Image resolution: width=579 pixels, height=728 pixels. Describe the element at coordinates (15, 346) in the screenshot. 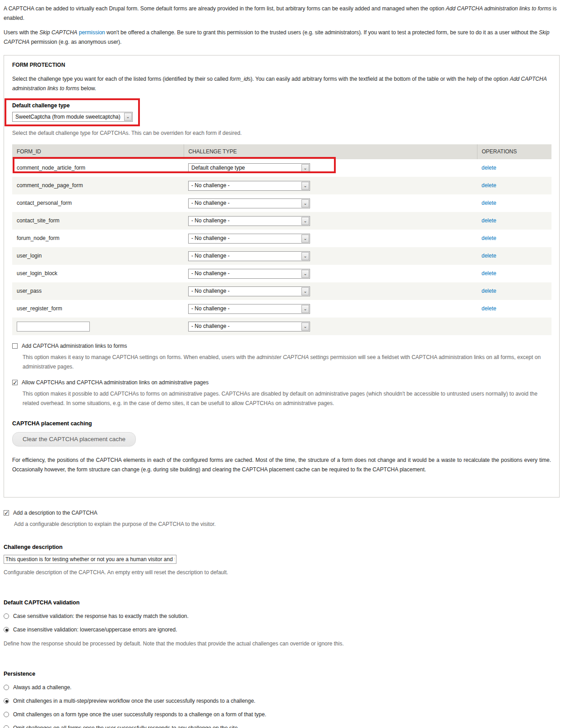

I see `add-admin-links-checkbox` at that location.